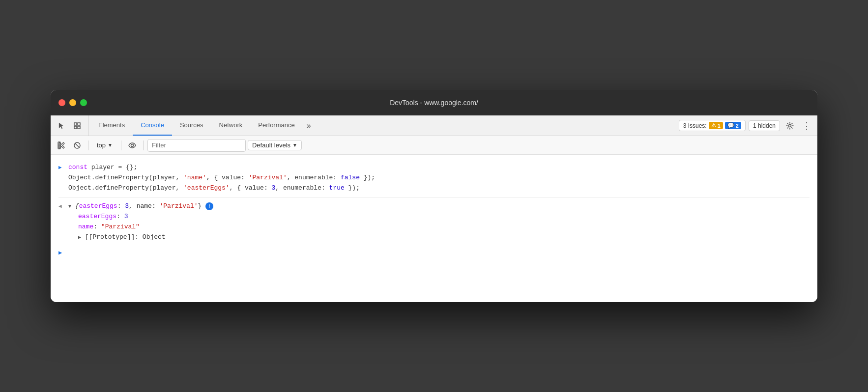  Describe the element at coordinates (807, 126) in the screenshot. I see `more-options-icon: ⋮` at that location.